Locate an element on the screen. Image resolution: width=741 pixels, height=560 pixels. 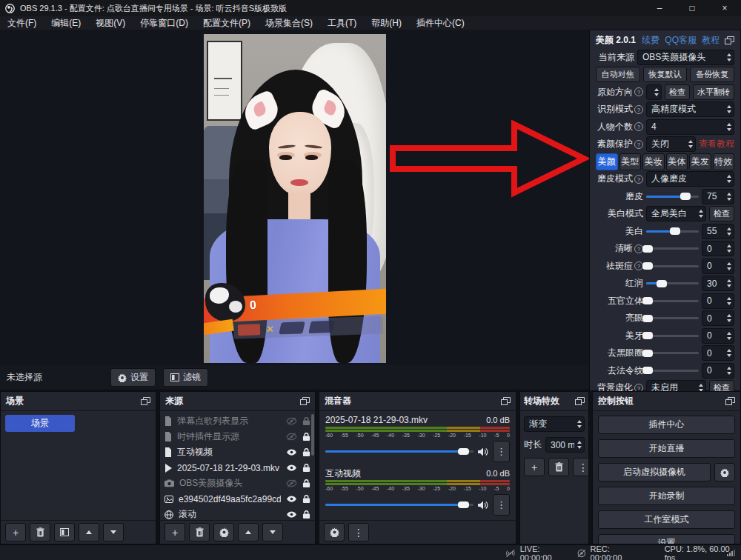
facial-3d-slider is located at coordinates (673, 301).